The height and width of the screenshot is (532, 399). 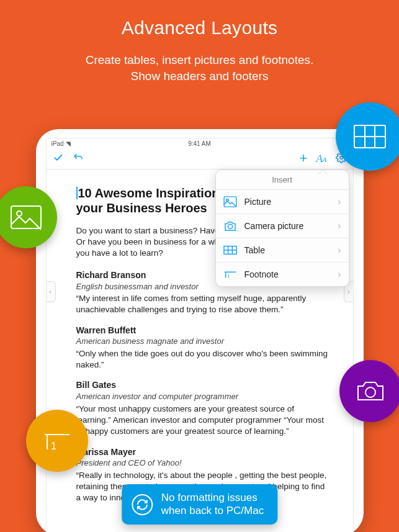 I want to click on person-role: American business magnate and investor, so click(x=202, y=341).